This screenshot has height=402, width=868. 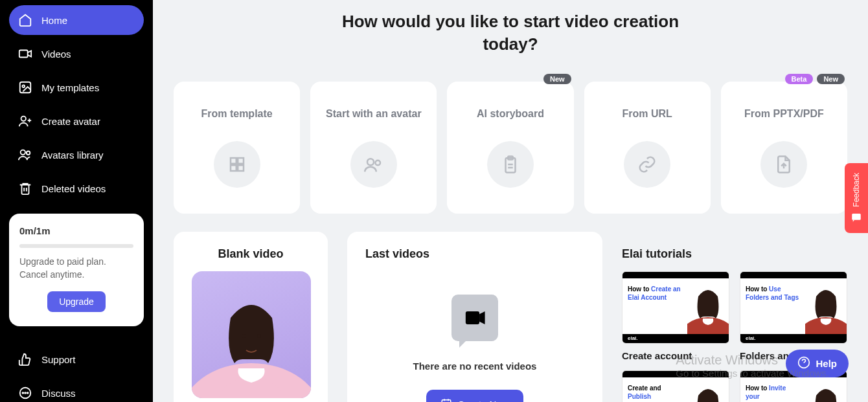 I want to click on usage-card: 0m/1m Upgrade to paid plan. Cancel anyti…, so click(x=76, y=270).